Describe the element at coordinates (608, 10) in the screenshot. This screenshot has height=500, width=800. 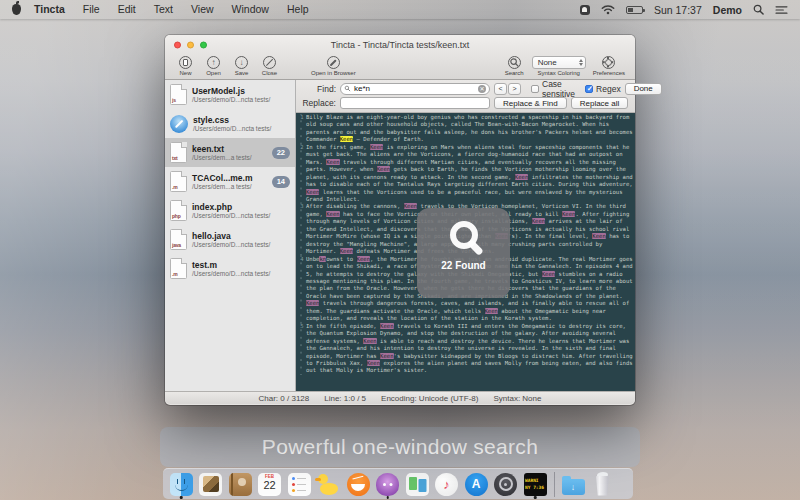
I see `wifi-icon` at that location.